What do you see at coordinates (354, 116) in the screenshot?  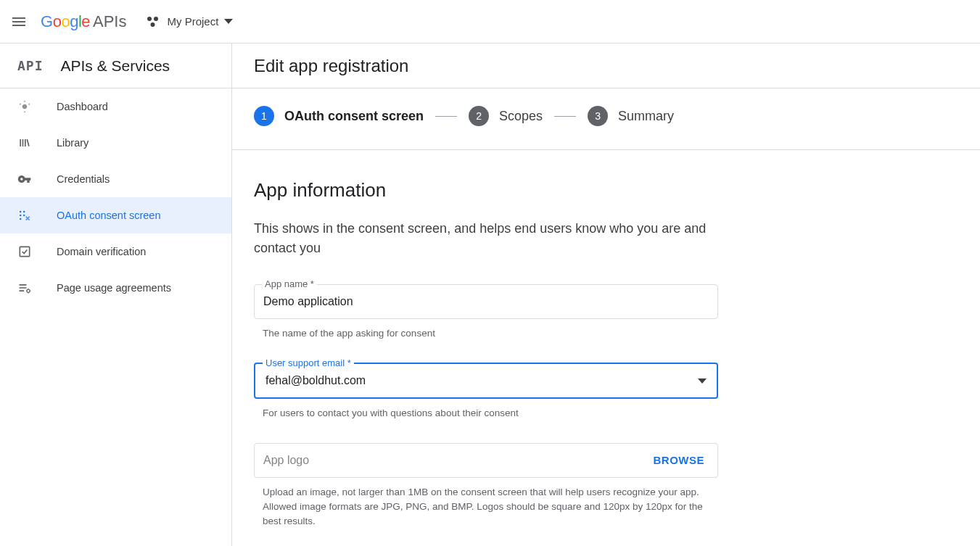 I see `step-label: OAuth consent screen` at bounding box center [354, 116].